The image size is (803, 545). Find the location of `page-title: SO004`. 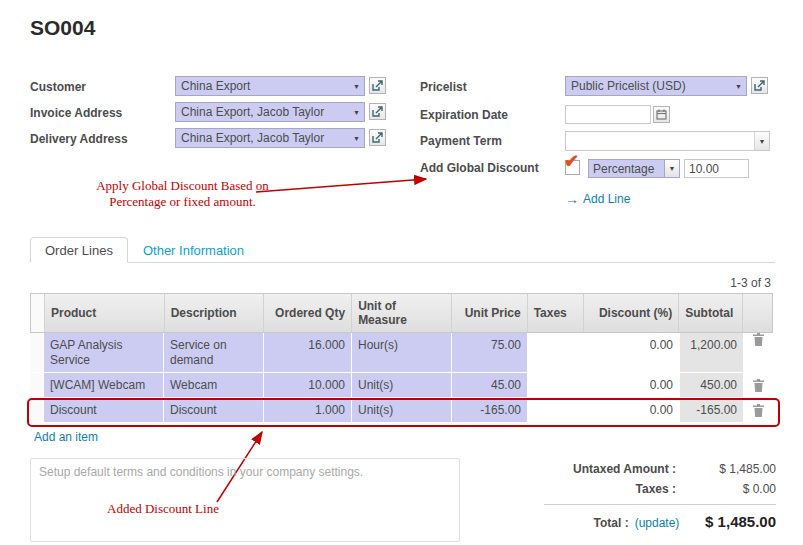

page-title: SO004 is located at coordinates (62, 28).